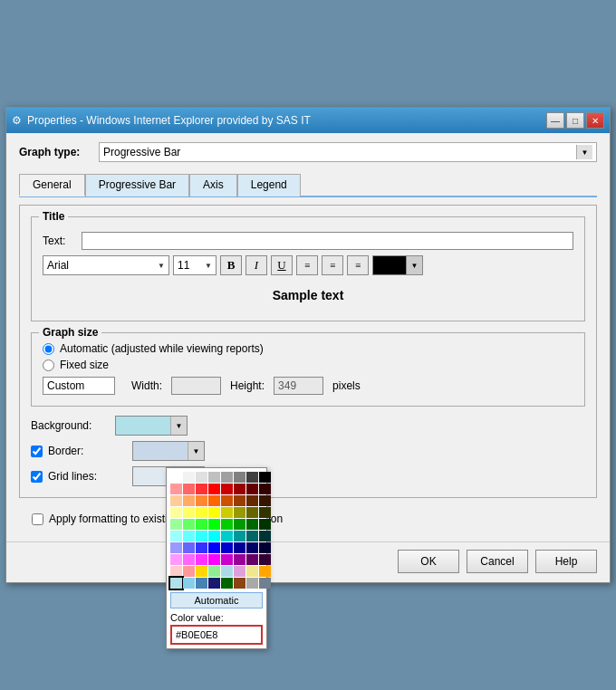 This screenshot has height=690, width=616. I want to click on minimize-button: —, so click(555, 120).